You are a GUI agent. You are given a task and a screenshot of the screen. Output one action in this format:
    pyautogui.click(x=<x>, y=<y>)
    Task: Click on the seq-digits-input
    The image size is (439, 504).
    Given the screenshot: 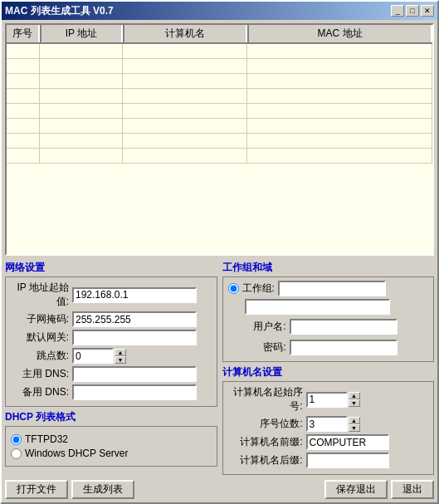 What is the action you would take?
    pyautogui.click(x=327, y=423)
    